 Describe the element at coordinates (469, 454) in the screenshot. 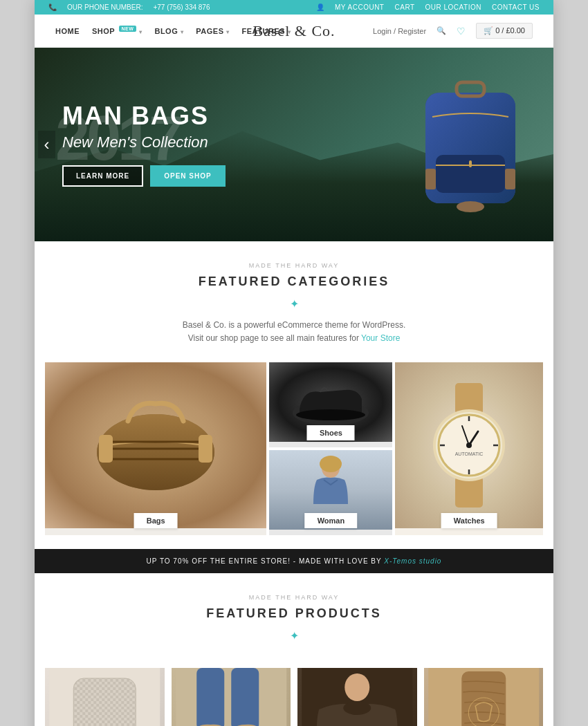

I see `svg-text: AUTOMATIC` at that location.